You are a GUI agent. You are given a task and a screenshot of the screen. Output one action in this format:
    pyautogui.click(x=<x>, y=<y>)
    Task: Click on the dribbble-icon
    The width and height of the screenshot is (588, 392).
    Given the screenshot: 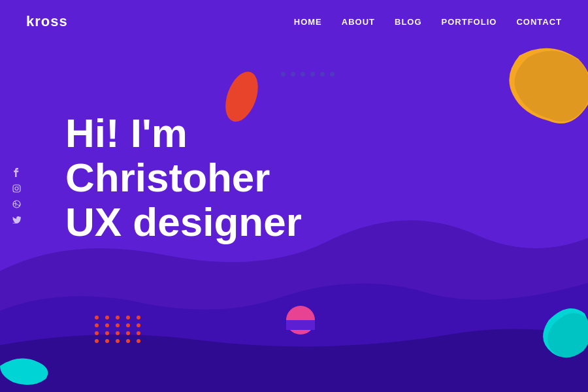 What is the action you would take?
    pyautogui.click(x=16, y=204)
    